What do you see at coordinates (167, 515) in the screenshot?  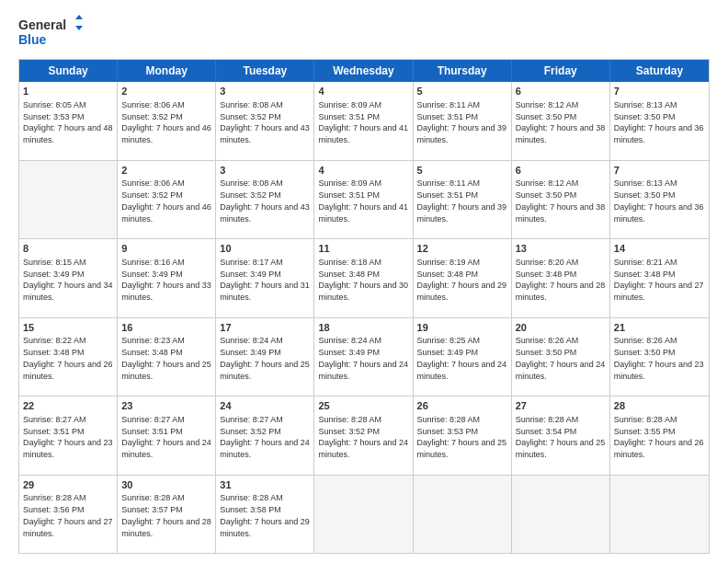 I see `calendar-cell: 30Sunrise: 8:28 AMSunset: 3:57 PMDayligh…` at bounding box center [167, 515].